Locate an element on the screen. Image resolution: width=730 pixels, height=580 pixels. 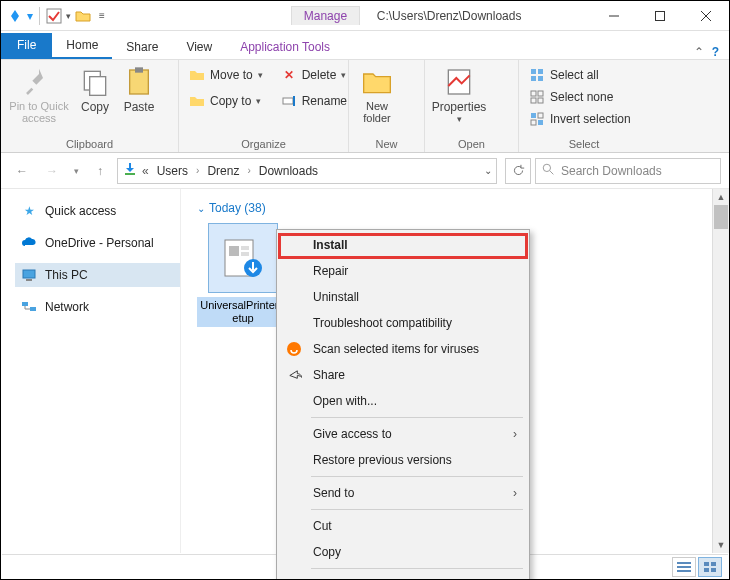
vertical-scrollbar: ▲ ▼ is located at coordinates (720, 371).